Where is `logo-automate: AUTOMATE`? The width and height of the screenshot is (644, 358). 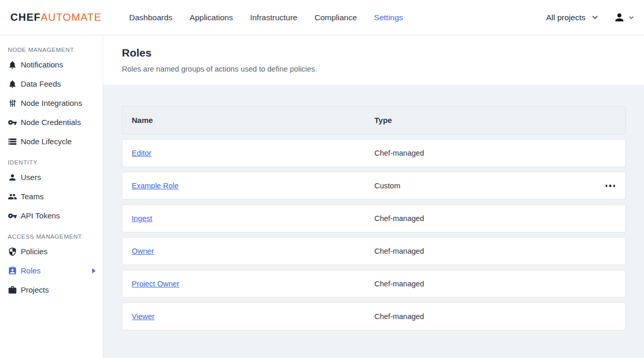
logo-automate: AUTOMATE is located at coordinates (71, 17).